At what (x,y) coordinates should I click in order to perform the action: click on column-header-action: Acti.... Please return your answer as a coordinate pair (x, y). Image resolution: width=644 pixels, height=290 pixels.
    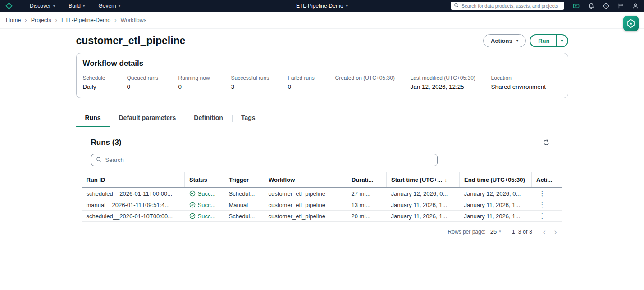
    Looking at the image, I should click on (547, 180).